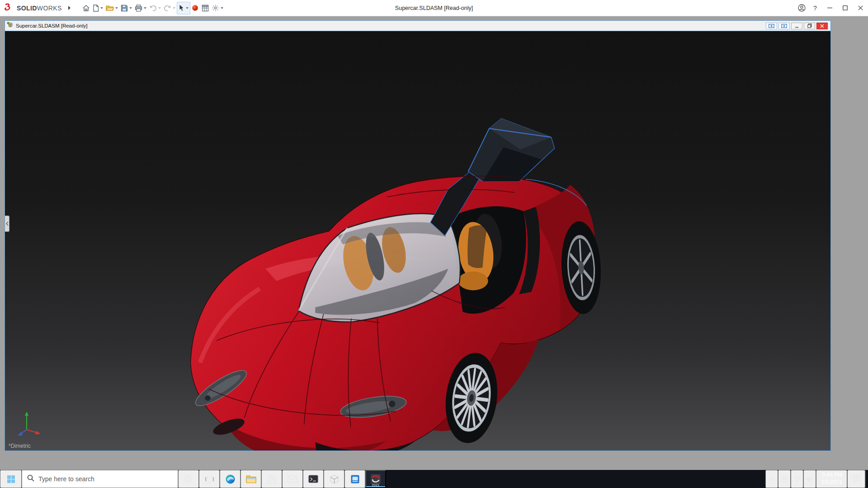 The height and width of the screenshot is (488, 868). Describe the element at coordinates (217, 8) in the screenshot. I see `settings-button` at that location.